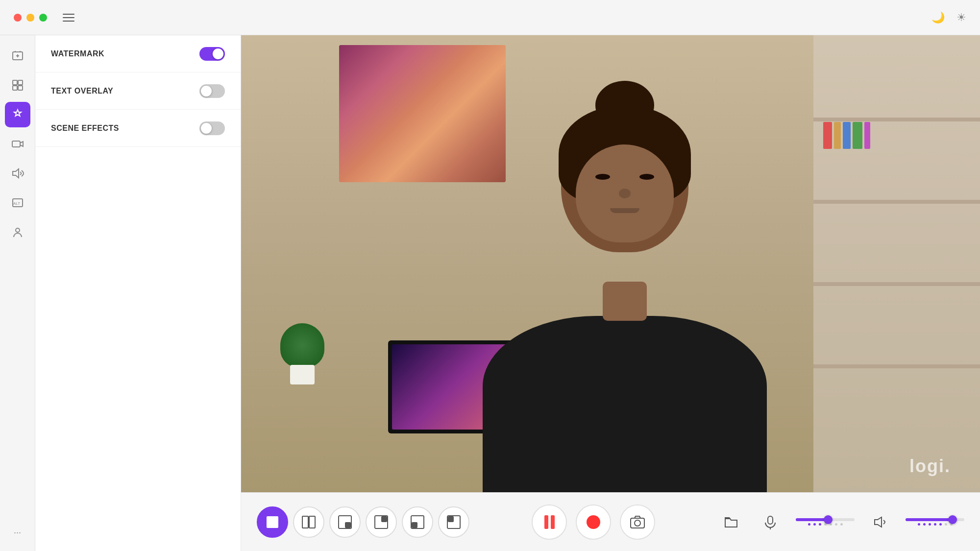 The width and height of the screenshot is (980, 551). What do you see at coordinates (138, 91) in the screenshot?
I see `option-row-text-overlay: TEXT OVERLAY` at bounding box center [138, 91].